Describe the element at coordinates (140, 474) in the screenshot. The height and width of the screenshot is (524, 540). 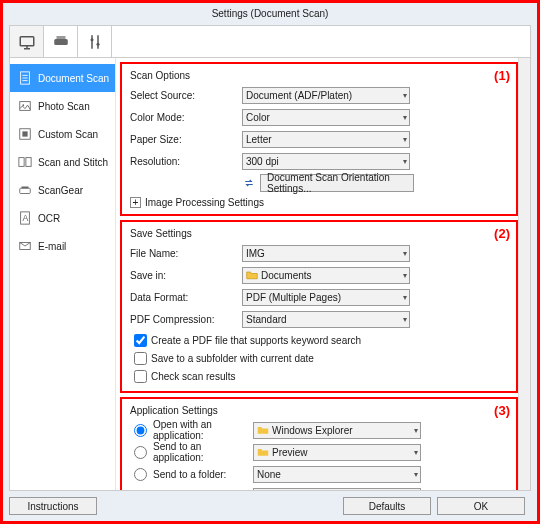
I see `radio-send-folder` at that location.